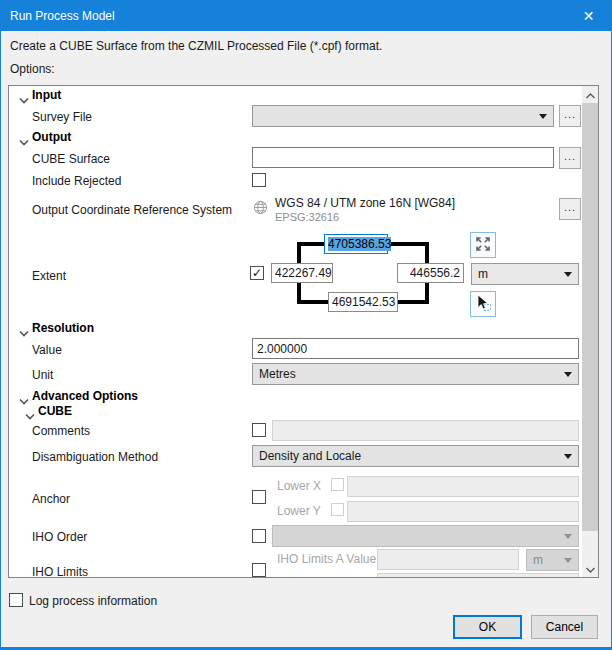  Describe the element at coordinates (76, 181) in the screenshot. I see `include-rejected-label: Include Rejected` at that location.